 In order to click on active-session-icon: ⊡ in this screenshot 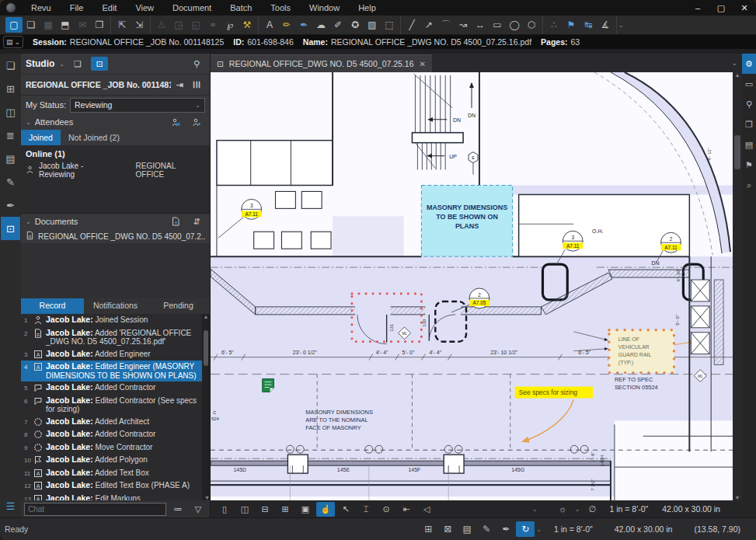, I will do `click(99, 64)`.